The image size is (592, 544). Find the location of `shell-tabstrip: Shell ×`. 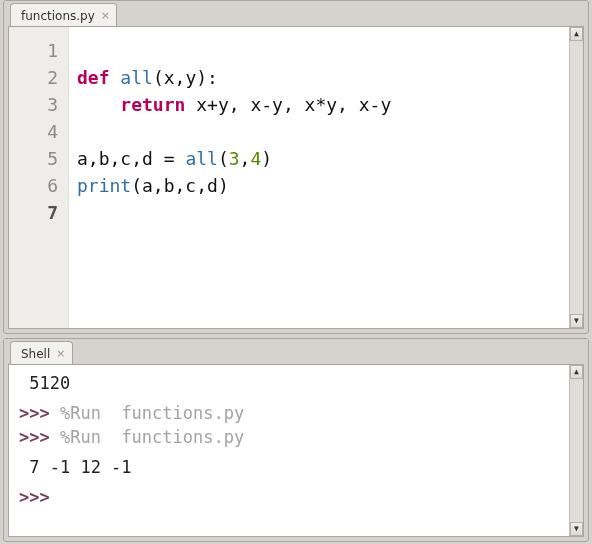

shell-tabstrip: Shell × is located at coordinates (296, 352).